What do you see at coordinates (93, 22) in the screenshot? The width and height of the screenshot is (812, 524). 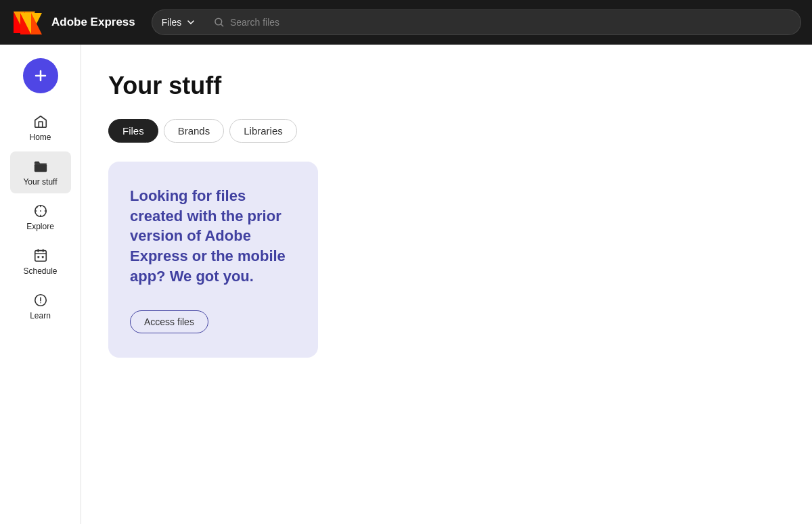 I see `app-title: Adobe Express` at bounding box center [93, 22].